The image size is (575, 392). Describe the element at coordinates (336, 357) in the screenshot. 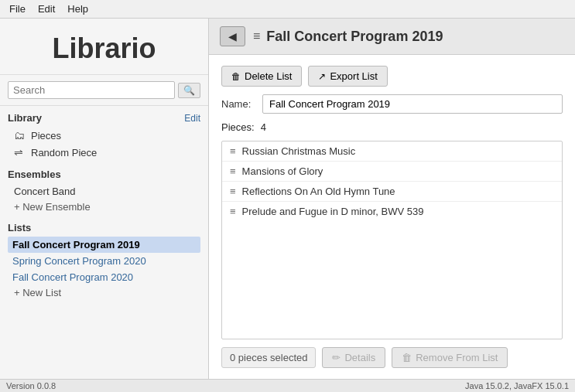

I see `pencil-icon: ✏` at that location.